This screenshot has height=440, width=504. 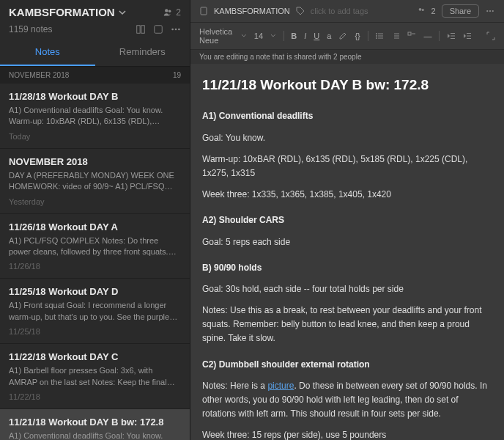 What do you see at coordinates (217, 36) in the screenshot?
I see `font-family: Helvetica Neue` at bounding box center [217, 36].